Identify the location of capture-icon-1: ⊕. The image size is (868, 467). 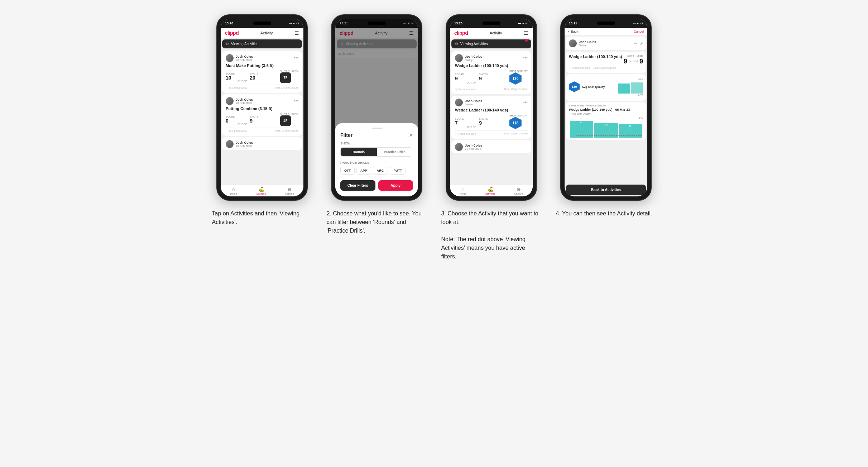
(289, 189).